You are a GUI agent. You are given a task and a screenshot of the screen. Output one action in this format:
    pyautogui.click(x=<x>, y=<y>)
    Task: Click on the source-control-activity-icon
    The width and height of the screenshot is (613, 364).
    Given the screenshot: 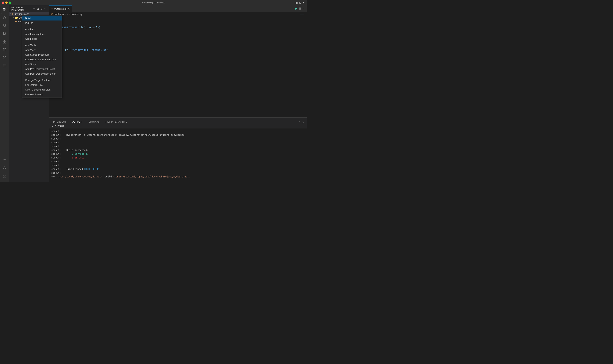 What is the action you would take?
    pyautogui.click(x=4, y=26)
    